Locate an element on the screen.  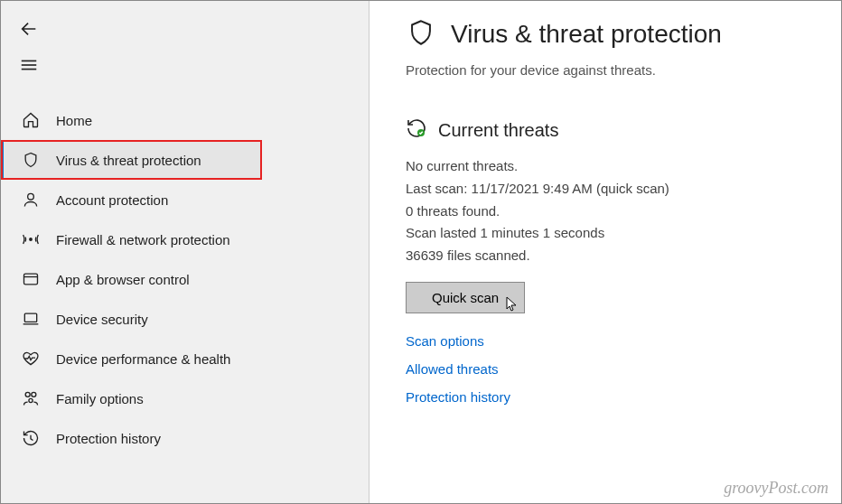
sidebar-item-account: Account protection is located at coordinates (184, 200).